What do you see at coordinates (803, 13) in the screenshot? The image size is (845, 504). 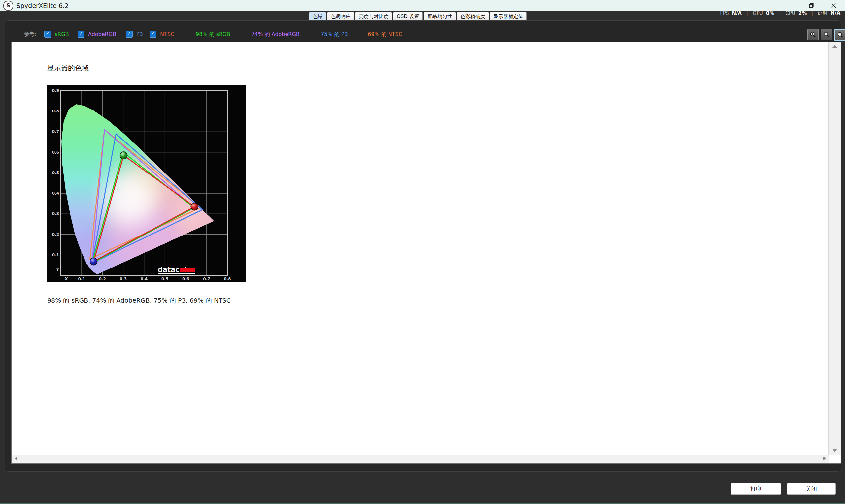 I see `cpu-value: 2%` at bounding box center [803, 13].